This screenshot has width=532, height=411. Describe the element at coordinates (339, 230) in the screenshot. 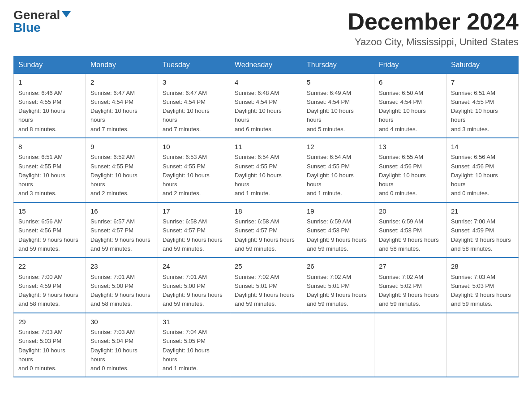

I see `day-cell: 19 Sunrise: 6:59 AMSunset: 4:58 PMDaylig…` at that location.